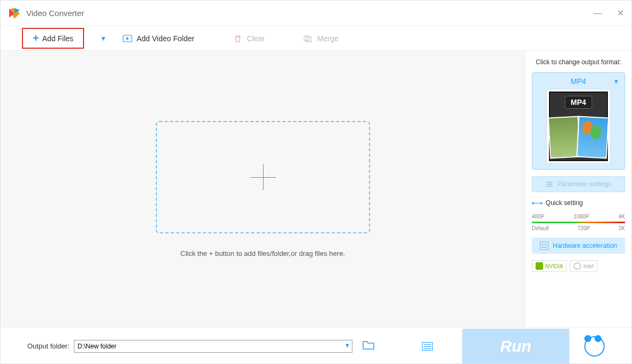 The image size is (632, 364). I want to click on scale-4k: 4K, so click(622, 216).